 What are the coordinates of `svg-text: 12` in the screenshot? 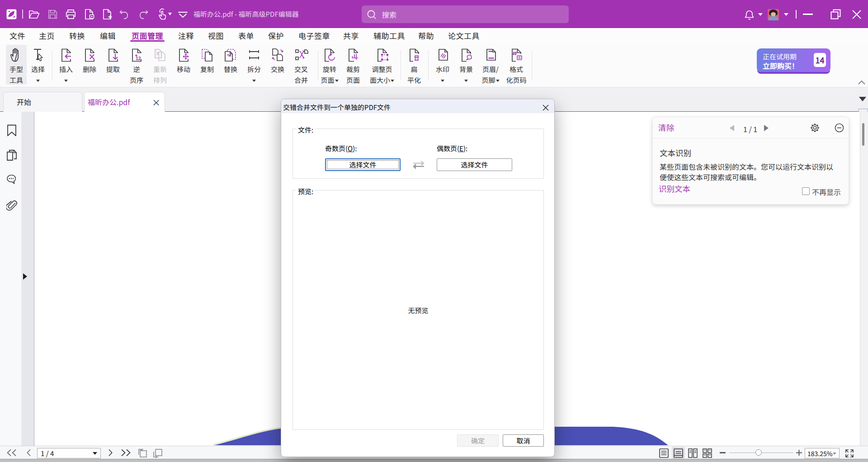 It's located at (138, 58).